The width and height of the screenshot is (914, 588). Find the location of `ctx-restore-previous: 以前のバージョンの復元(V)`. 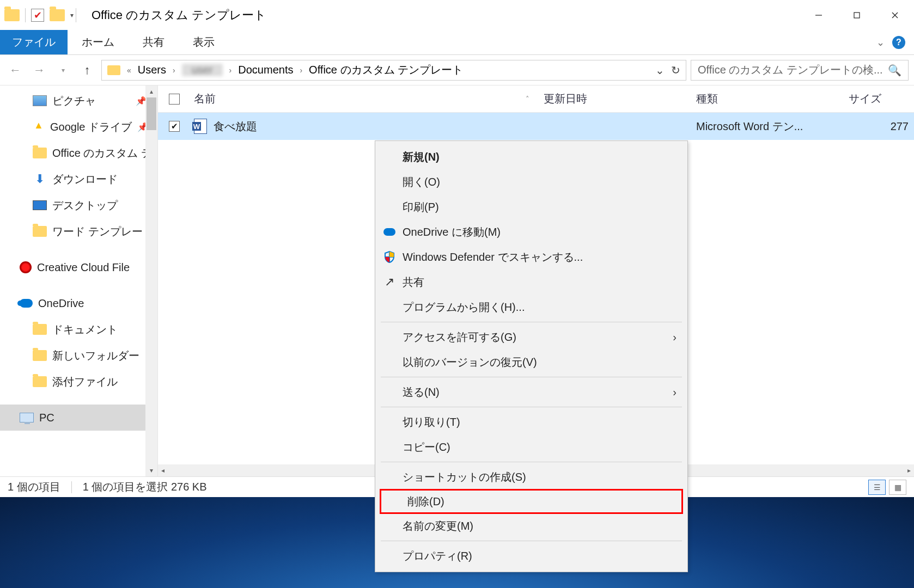

ctx-restore-previous: 以前のバージョンの復元(V) is located at coordinates (532, 362).